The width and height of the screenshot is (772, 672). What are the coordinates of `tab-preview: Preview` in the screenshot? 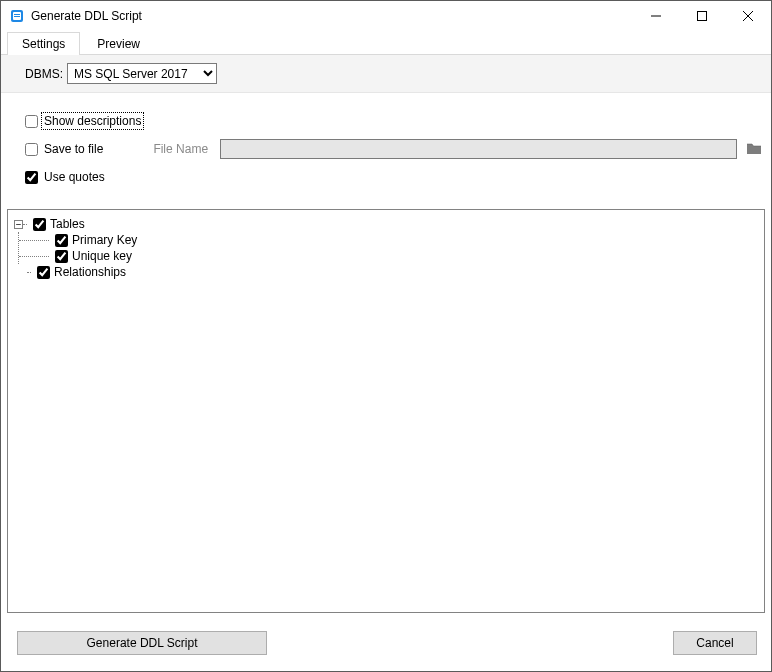 It's located at (118, 44).